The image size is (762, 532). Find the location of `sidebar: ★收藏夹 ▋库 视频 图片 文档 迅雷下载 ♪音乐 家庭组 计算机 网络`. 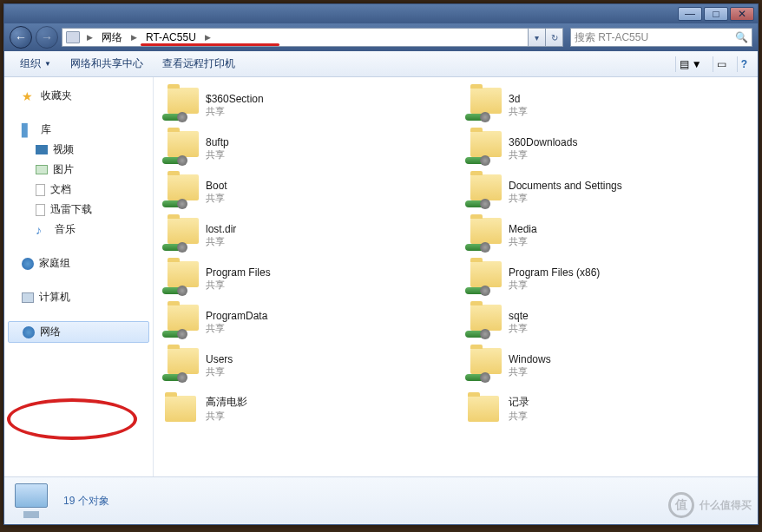

sidebar: ★收藏夹 ▋库 视频 图片 文档 迅雷下载 ♪音乐 家庭组 计算机 网络 is located at coordinates (79, 277).